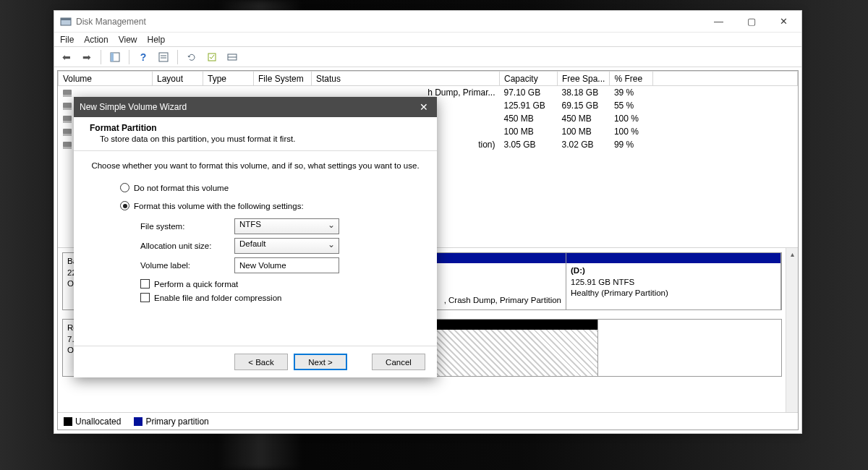  What do you see at coordinates (255, 107) in the screenshot?
I see `wizard-titlebar: New Simple Volume Wizard ✕` at bounding box center [255, 107].